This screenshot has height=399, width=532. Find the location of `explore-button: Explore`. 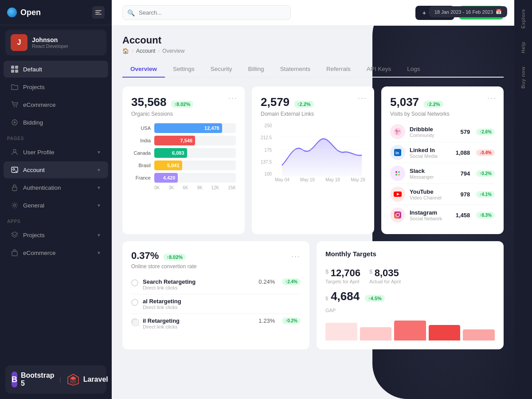

explore-button: Explore is located at coordinates (523, 19).